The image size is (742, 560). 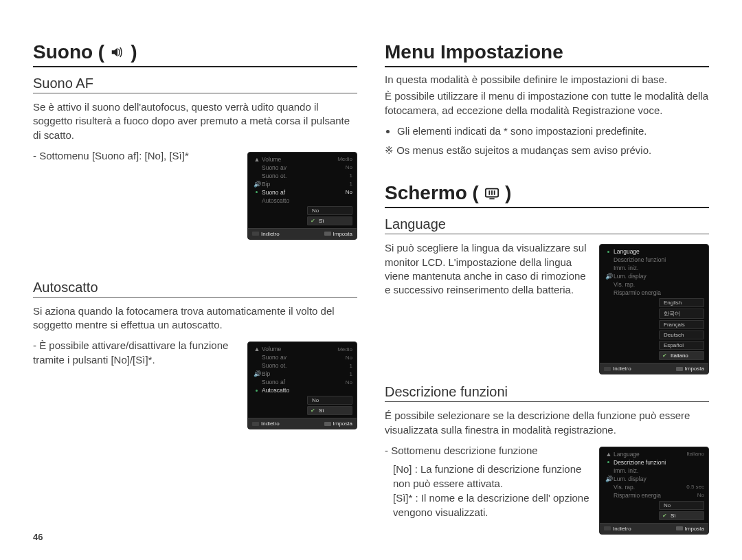 I want to click on menu-row: Language, so click(x=654, y=251).